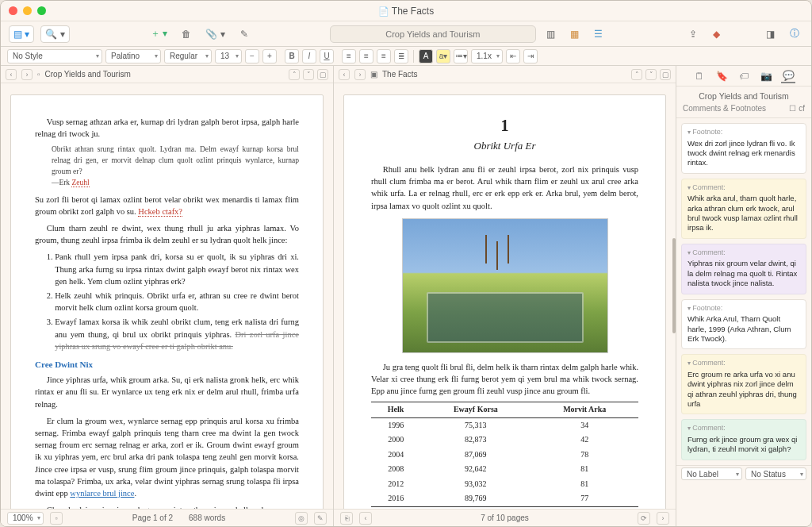 The width and height of the screenshot is (812, 527). Describe the element at coordinates (744, 440) in the screenshot. I see `note-item: Comment:Furng erk jince groum gra wex qi…` at that location.